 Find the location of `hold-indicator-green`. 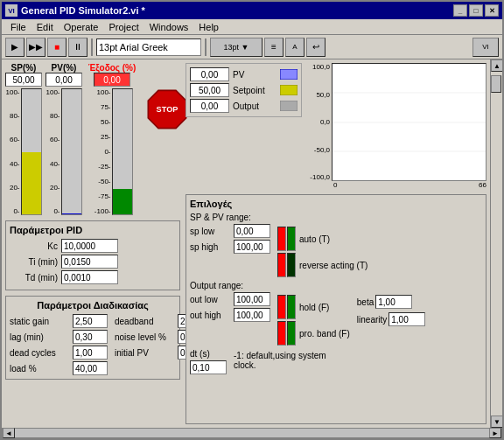

hold-indicator-green is located at coordinates (291, 307).